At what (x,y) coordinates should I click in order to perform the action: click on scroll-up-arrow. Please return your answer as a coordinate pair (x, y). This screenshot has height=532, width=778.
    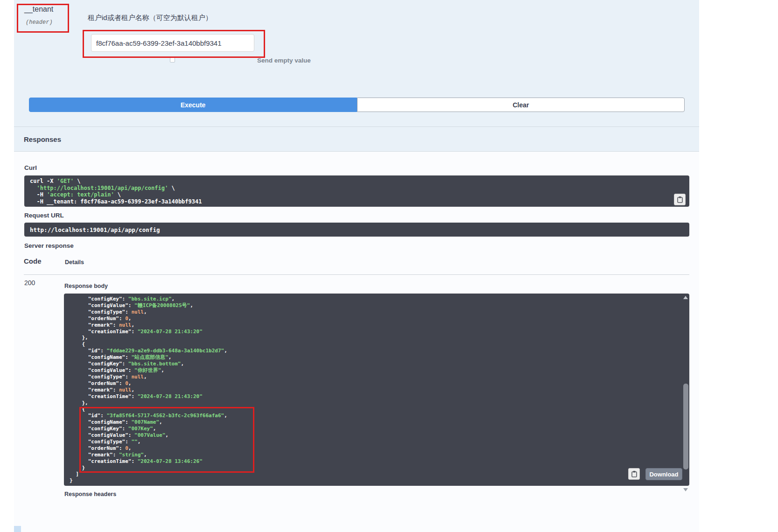
    Looking at the image, I should click on (686, 298).